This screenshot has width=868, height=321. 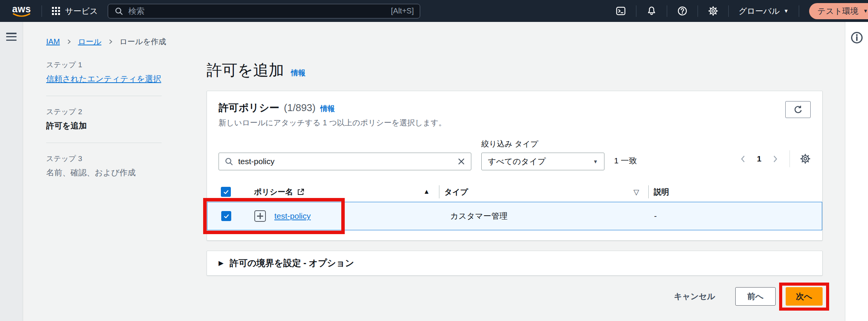 I want to click on chevron-left-icon, so click(x=743, y=159).